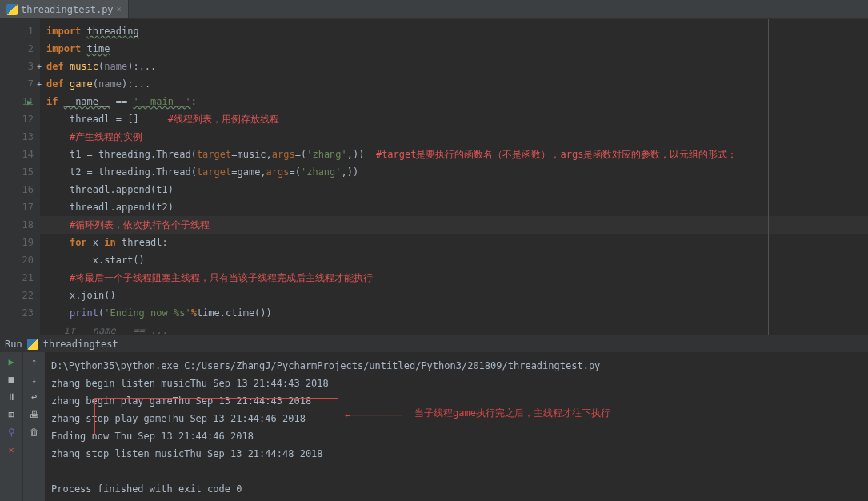  I want to click on close-icon: ✕, so click(11, 450).